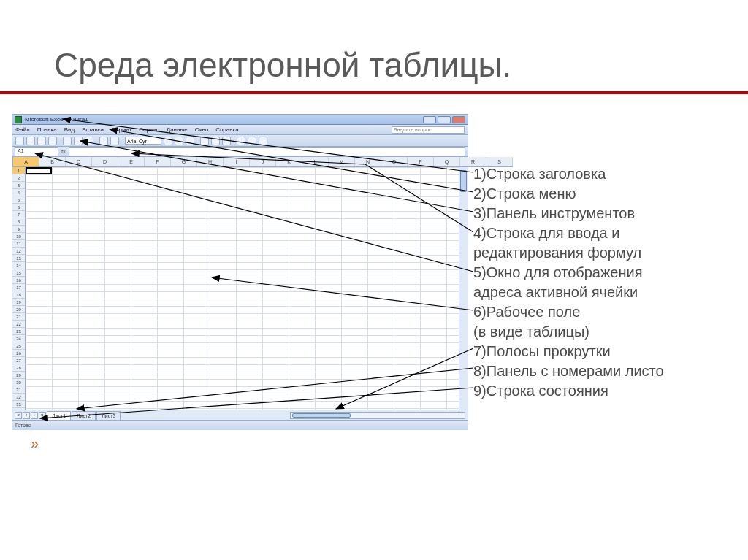 The image size is (748, 560). What do you see at coordinates (19, 251) in the screenshot?
I see `row-header: 12` at bounding box center [19, 251].